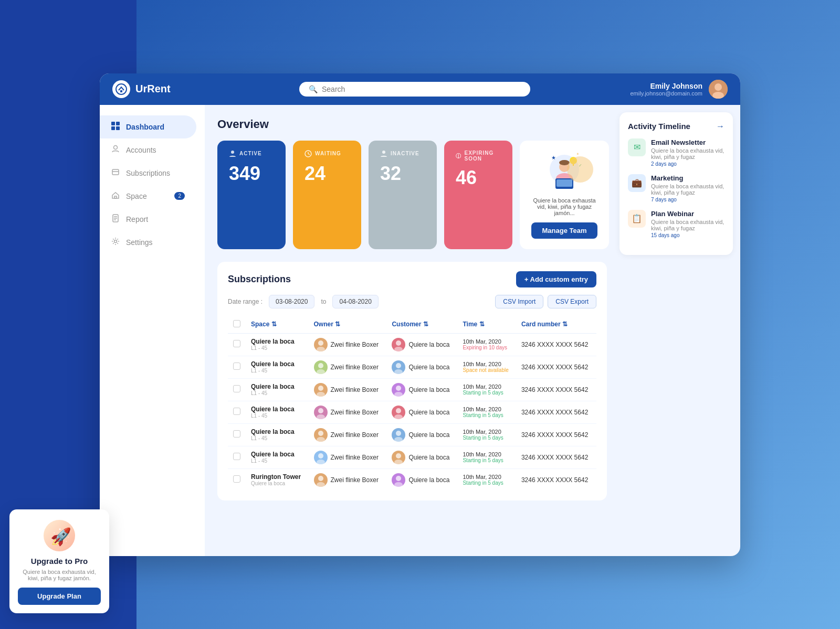  Describe the element at coordinates (116, 150) in the screenshot. I see `accounts-icon` at that location.